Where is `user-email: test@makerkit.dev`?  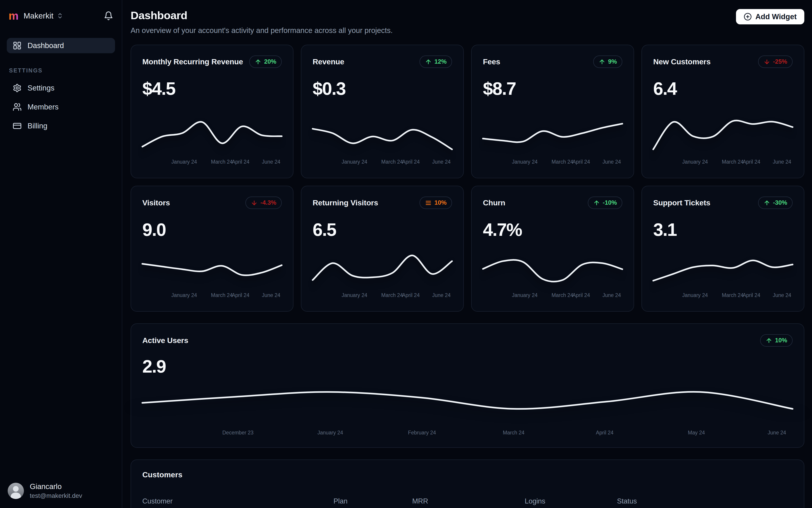
user-email: test@makerkit.dev is located at coordinates (56, 496).